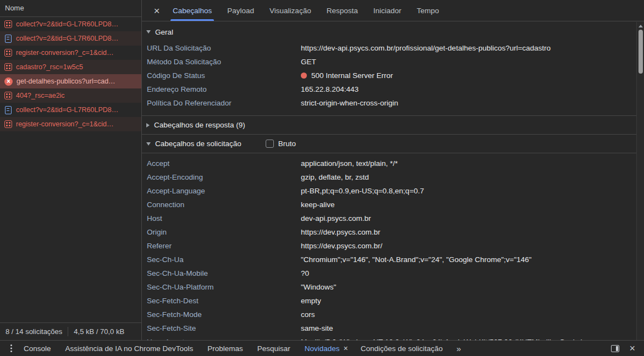 The width and height of the screenshot is (644, 356). What do you see at coordinates (224, 177) in the screenshot?
I see `header-key: Accept-Encoding` at bounding box center [224, 177].